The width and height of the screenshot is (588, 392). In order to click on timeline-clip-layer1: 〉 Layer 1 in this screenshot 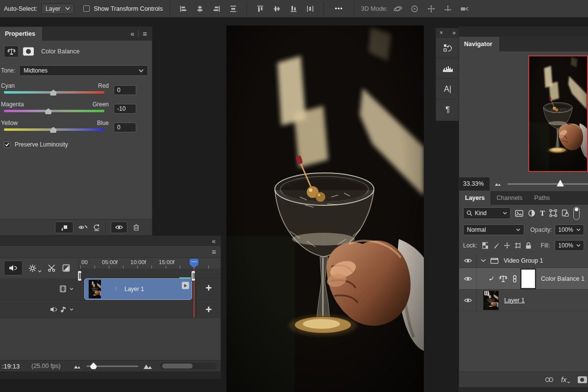, I will do `click(138, 289)`.